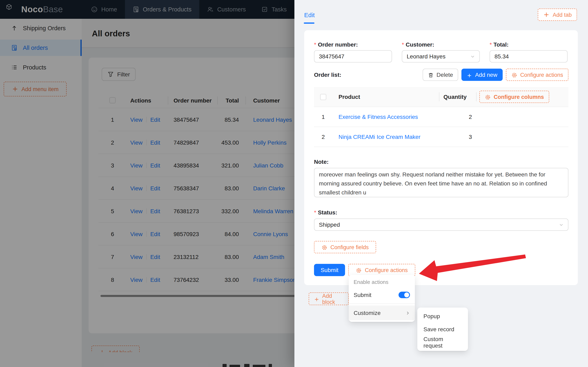  Describe the element at coordinates (310, 15) in the screenshot. I see `tab-edit: Edit` at that location.